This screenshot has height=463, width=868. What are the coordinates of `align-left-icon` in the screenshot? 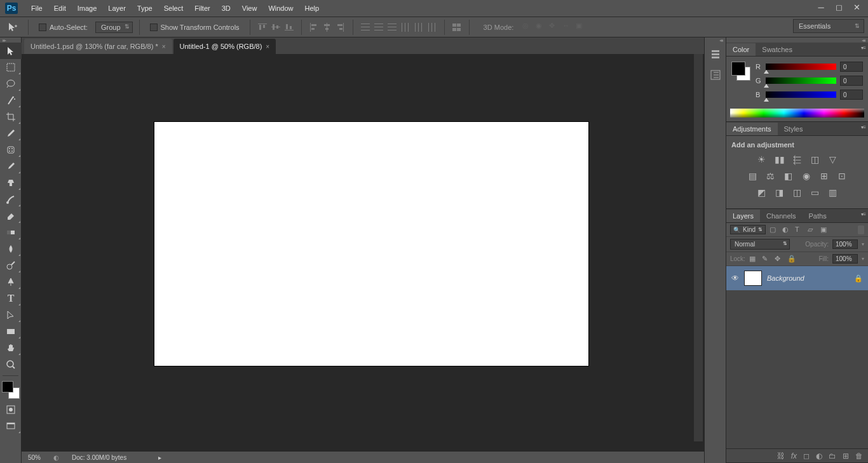 It's located at (314, 27).